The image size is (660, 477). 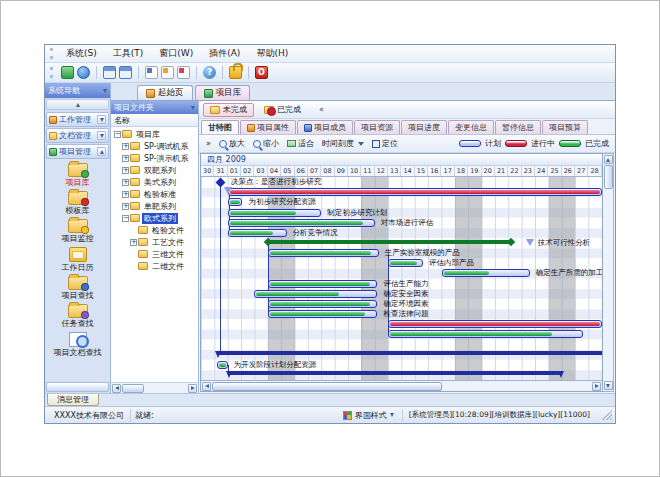 What do you see at coordinates (322, 110) in the screenshot?
I see `filter-overflow-button: «` at bounding box center [322, 110].